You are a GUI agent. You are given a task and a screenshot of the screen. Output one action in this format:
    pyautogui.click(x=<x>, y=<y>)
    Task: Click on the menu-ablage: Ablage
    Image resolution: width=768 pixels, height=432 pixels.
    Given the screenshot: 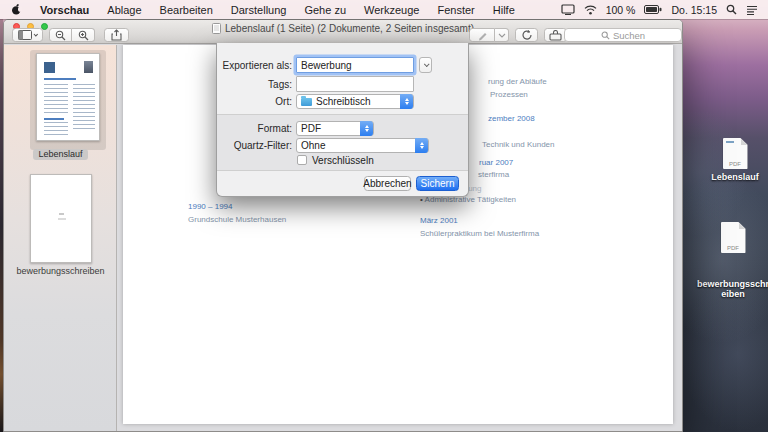 What is the action you would take?
    pyautogui.click(x=124, y=10)
    